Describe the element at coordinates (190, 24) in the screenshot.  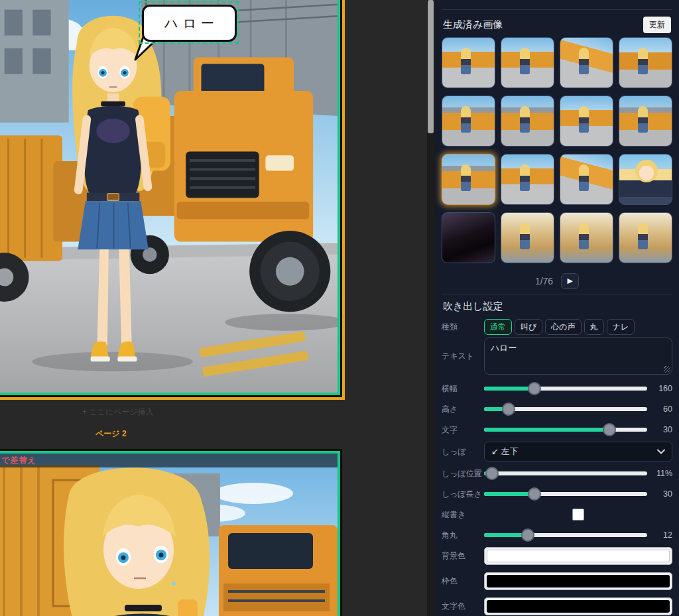
I see `speech-bubble-text: ハロー` at that location.